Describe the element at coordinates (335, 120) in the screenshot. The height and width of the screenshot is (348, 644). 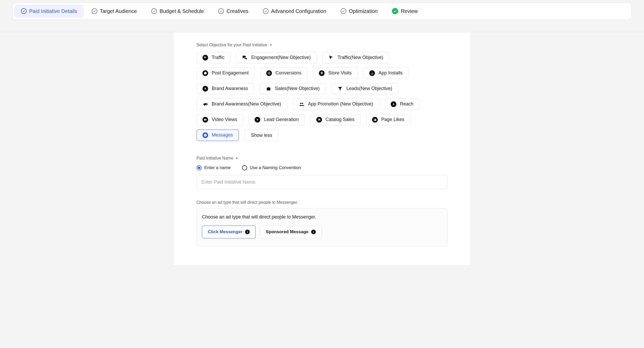
I see `objective-chip-catalog-sales: Catalog Sales` at that location.